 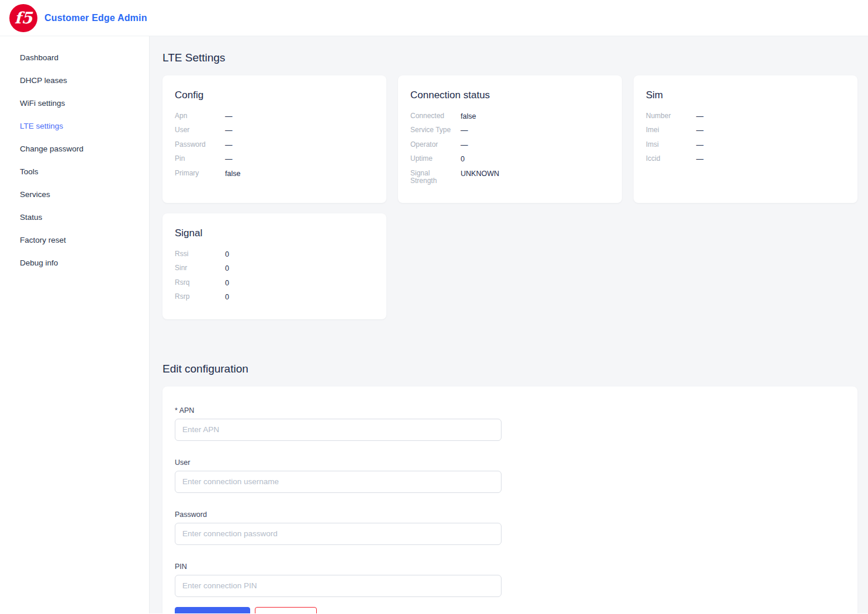 I want to click on pin-label: PIN, so click(x=338, y=567).